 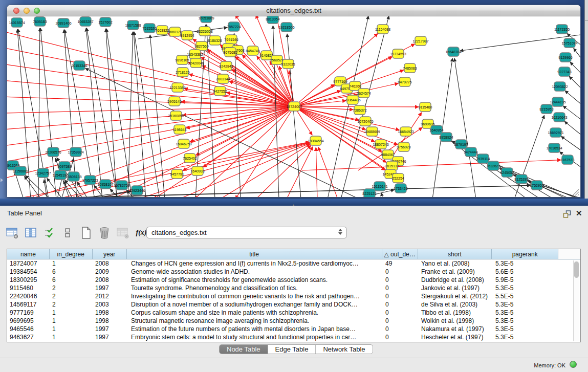 I want to click on graph-node: 9245052, so click(x=507, y=172).